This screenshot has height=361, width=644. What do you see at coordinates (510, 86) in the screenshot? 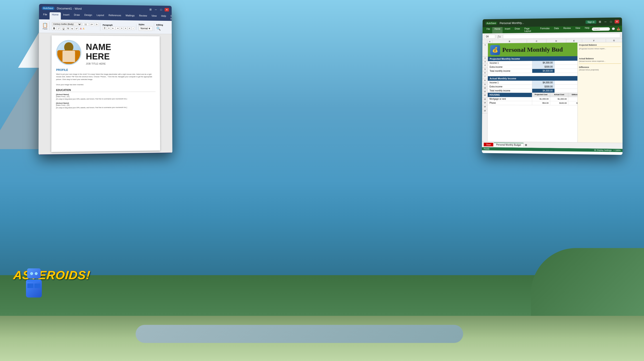
I see `actual-extra-label: Extra income` at bounding box center [510, 86].